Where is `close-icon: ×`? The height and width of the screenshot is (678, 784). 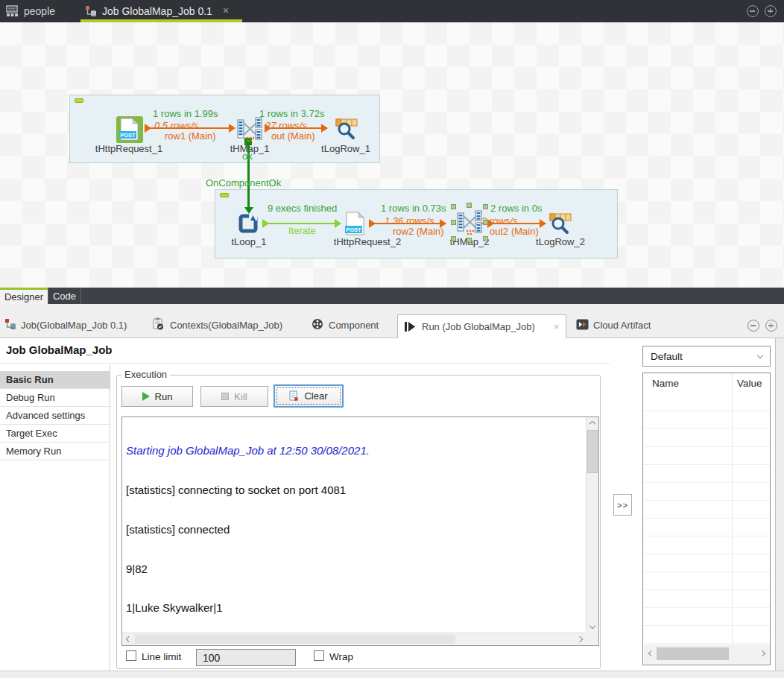 close-icon: × is located at coordinates (557, 326).